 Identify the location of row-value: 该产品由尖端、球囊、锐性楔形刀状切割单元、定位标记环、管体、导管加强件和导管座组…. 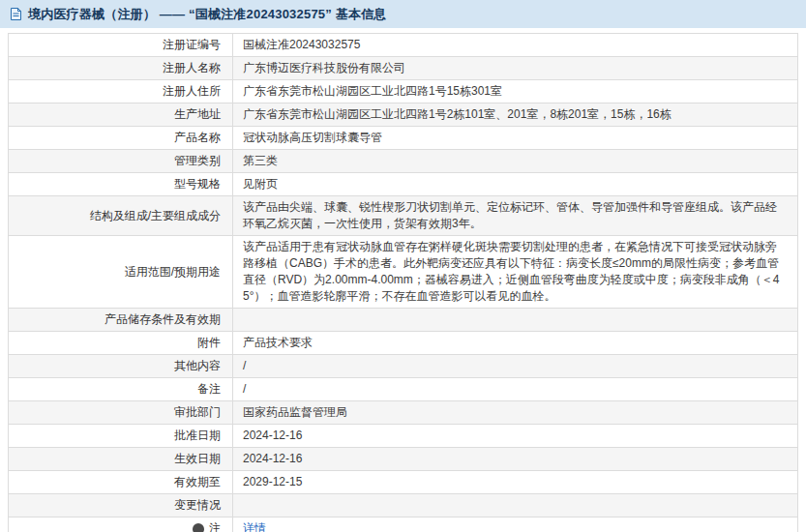
(515, 216).